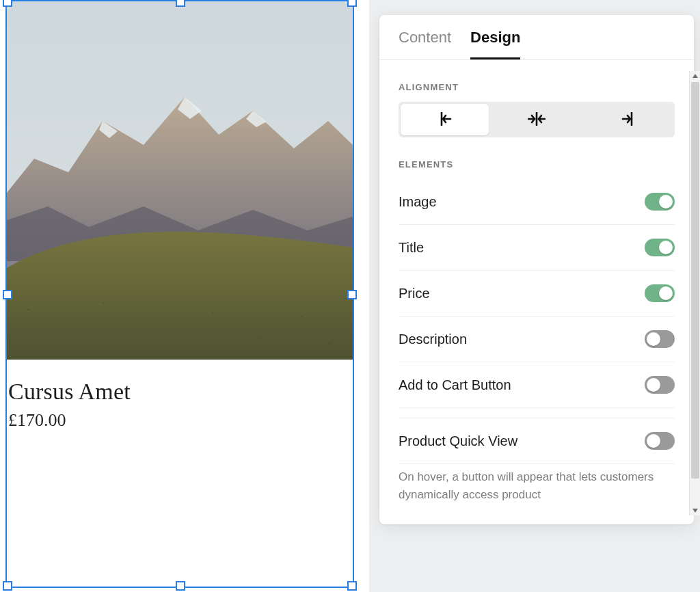 The image size is (700, 592). Describe the element at coordinates (8, 586) in the screenshot. I see `resize-handle-bottom-left` at that location.